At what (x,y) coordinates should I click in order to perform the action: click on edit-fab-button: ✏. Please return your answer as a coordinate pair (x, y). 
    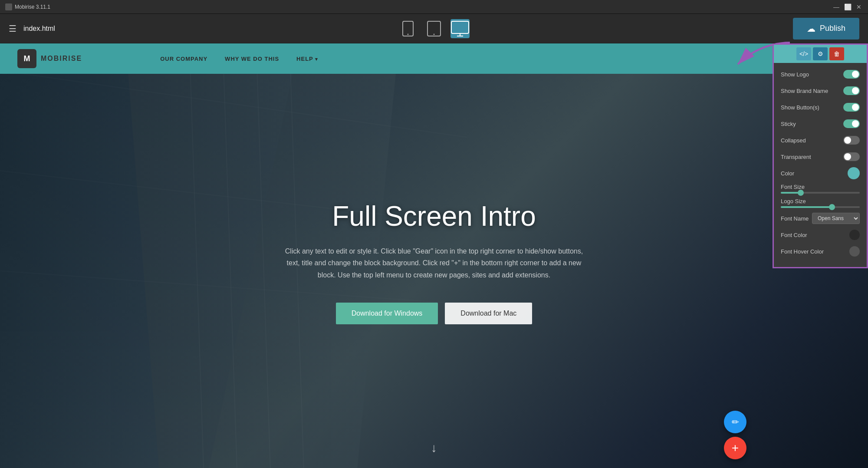
    Looking at the image, I should click on (735, 422).